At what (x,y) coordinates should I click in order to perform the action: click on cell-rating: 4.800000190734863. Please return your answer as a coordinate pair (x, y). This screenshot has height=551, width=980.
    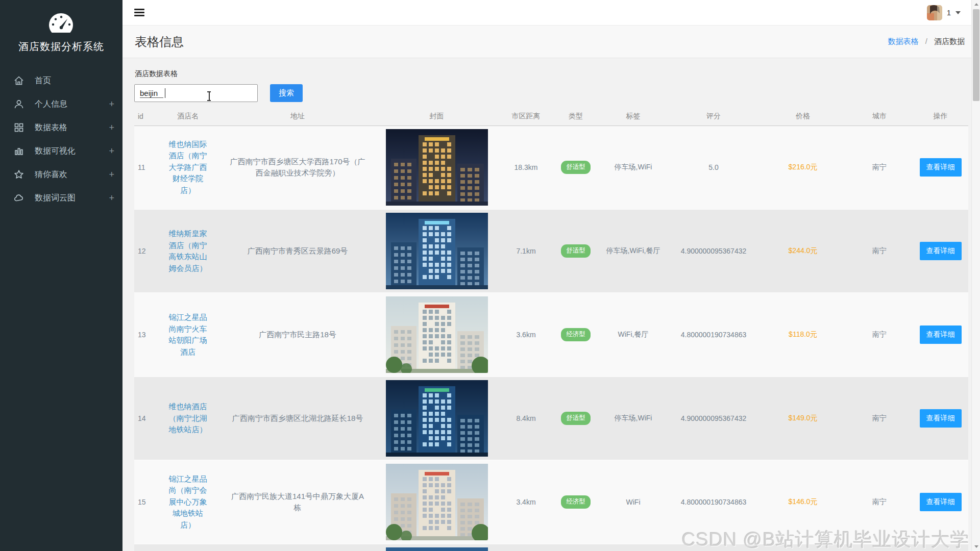
    Looking at the image, I should click on (714, 335).